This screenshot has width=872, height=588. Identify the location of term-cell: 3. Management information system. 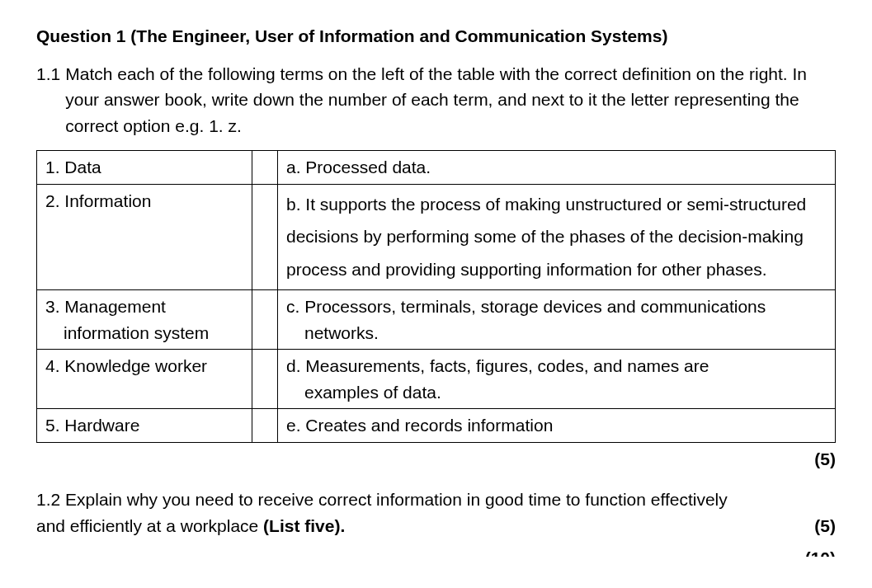
(145, 320).